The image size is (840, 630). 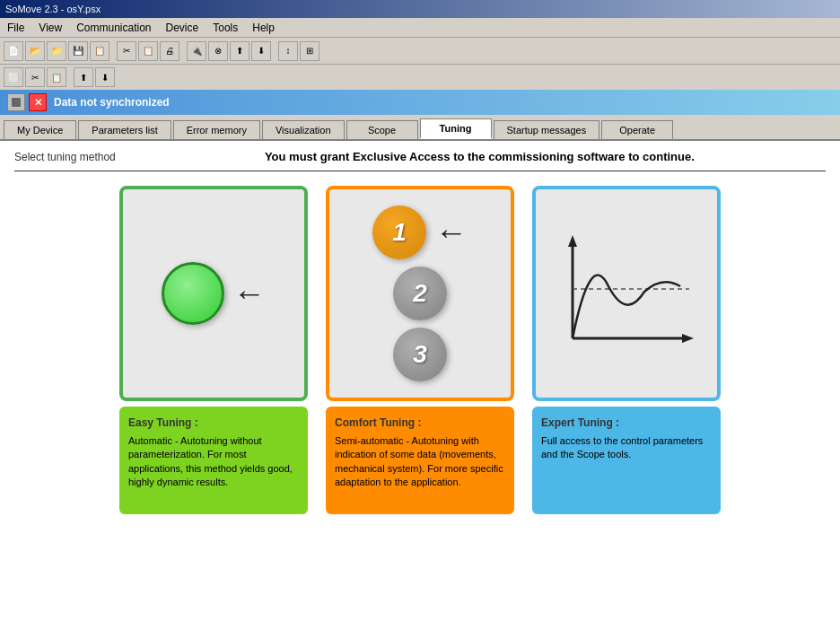 What do you see at coordinates (420, 354) in the screenshot?
I see `circle-three: 3` at bounding box center [420, 354].